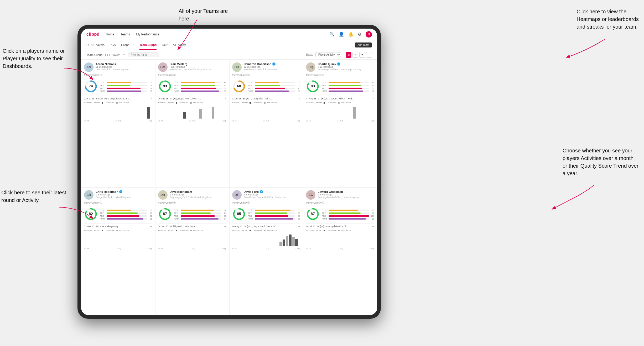  What do you see at coordinates (124, 55) in the screenshot?
I see `edit-icon: ✏` at bounding box center [124, 55].